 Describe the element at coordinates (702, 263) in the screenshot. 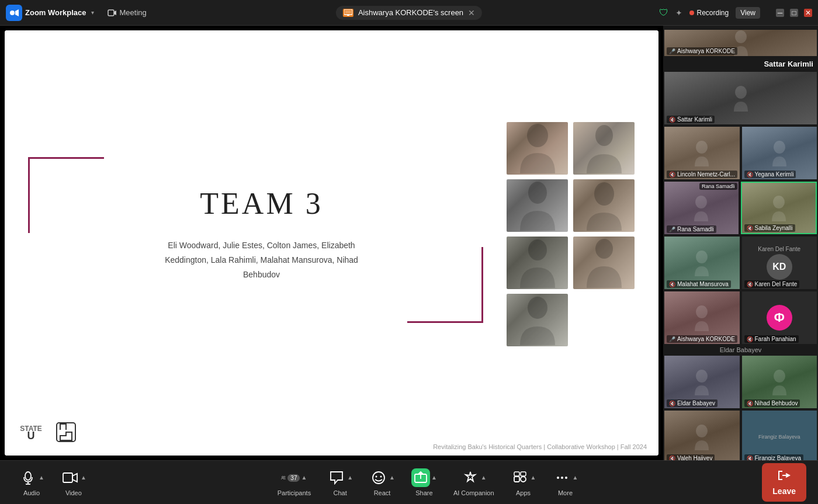

I see `participant-malahat: 🔇 Malahat Mansurova` at that location.